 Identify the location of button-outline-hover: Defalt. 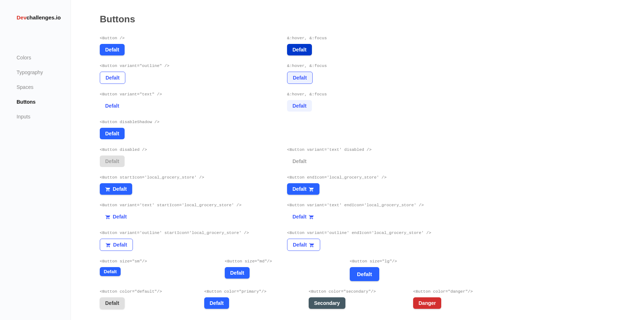
(300, 78).